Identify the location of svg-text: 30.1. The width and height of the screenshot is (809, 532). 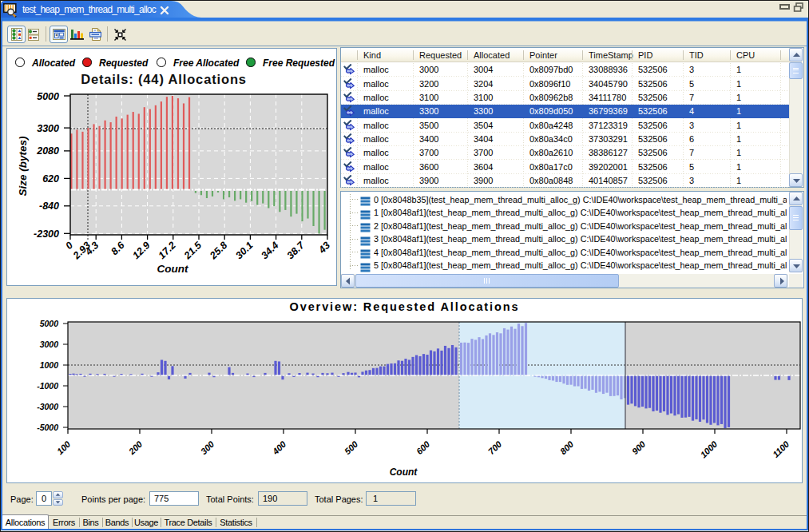
(244, 251).